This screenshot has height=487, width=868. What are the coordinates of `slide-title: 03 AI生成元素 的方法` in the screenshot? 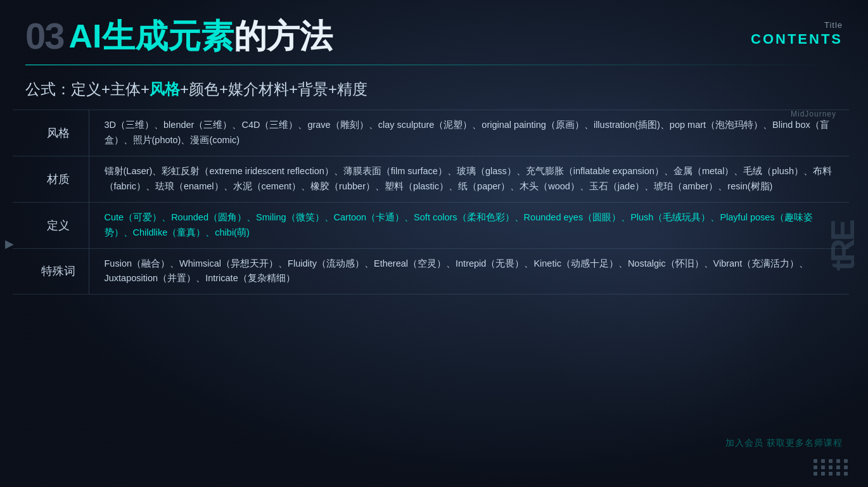 It's located at (179, 36).